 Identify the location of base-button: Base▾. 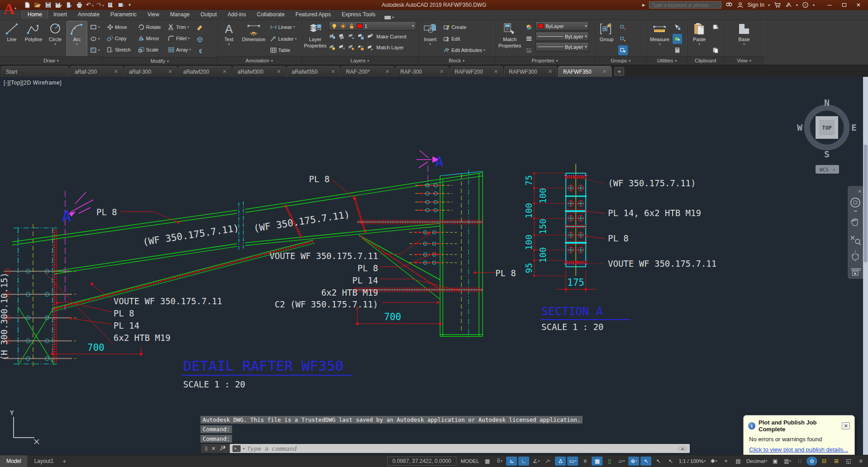
(744, 39).